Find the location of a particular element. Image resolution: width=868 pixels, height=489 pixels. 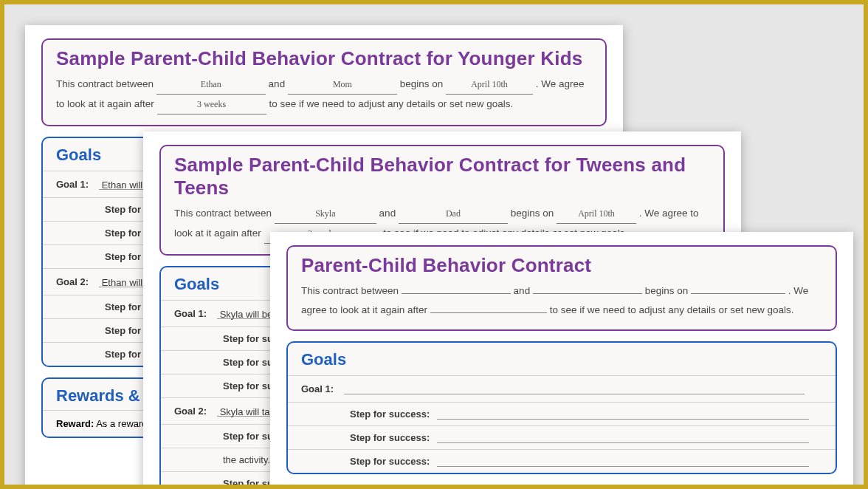

blank-start-date is located at coordinates (738, 293).